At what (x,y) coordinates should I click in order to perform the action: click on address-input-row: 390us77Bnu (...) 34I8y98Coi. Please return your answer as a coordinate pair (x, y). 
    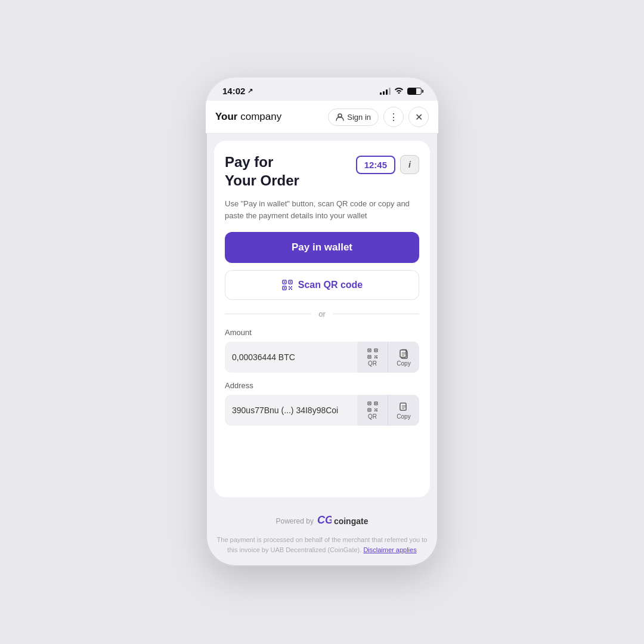
    Looking at the image, I should click on (322, 410).